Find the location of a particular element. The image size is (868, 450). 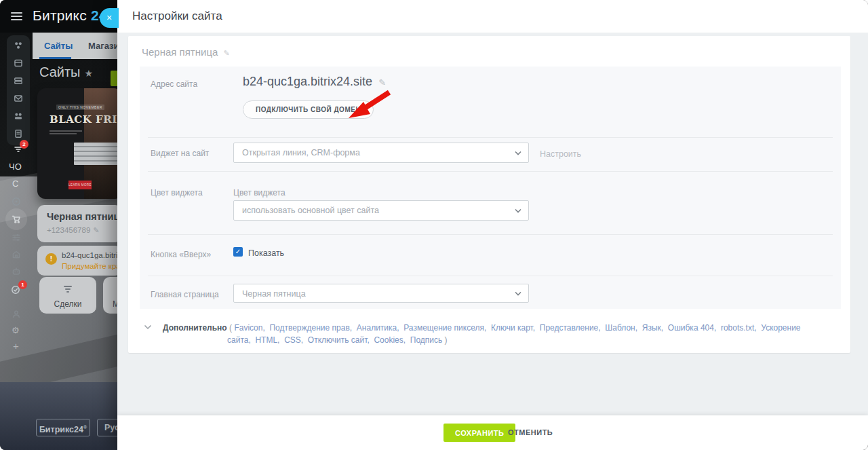

address-label: Адрес сайта is located at coordinates (174, 84).